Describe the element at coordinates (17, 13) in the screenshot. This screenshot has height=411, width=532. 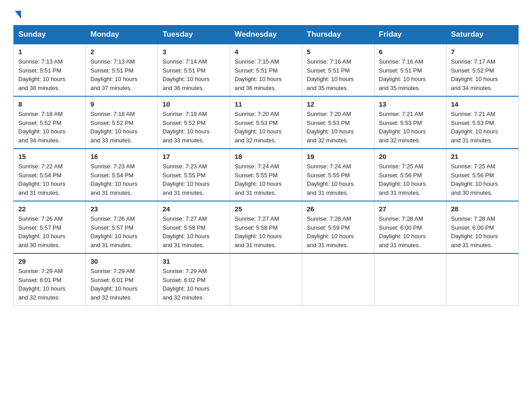
I see `logo` at that location.